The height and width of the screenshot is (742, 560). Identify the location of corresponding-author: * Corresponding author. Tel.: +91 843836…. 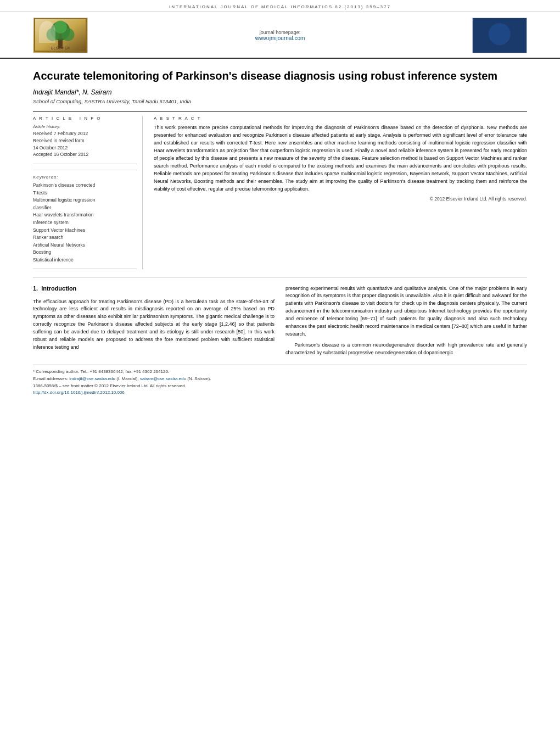
(280, 372).